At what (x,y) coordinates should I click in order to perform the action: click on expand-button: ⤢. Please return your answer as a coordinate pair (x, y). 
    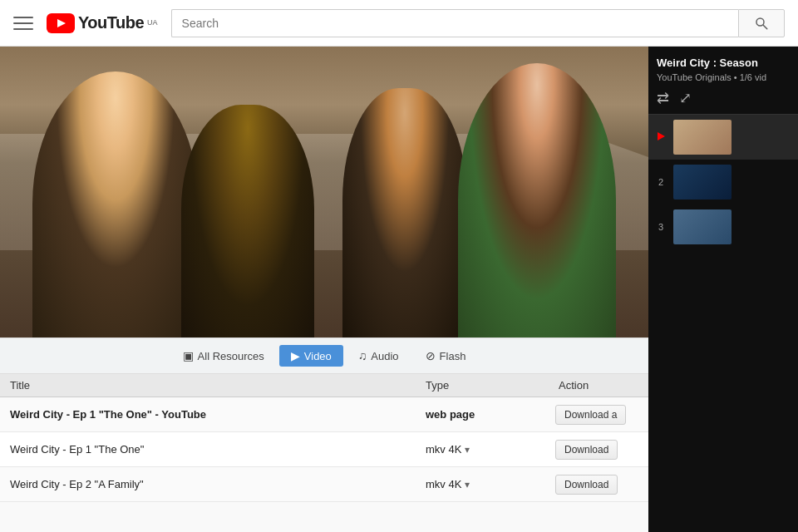
    Looking at the image, I should click on (685, 98).